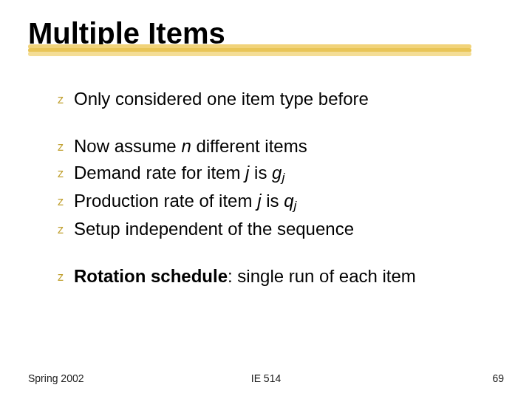 The image size is (532, 399). What do you see at coordinates (498, 378) in the screenshot?
I see `footer-right: 69` at bounding box center [498, 378].